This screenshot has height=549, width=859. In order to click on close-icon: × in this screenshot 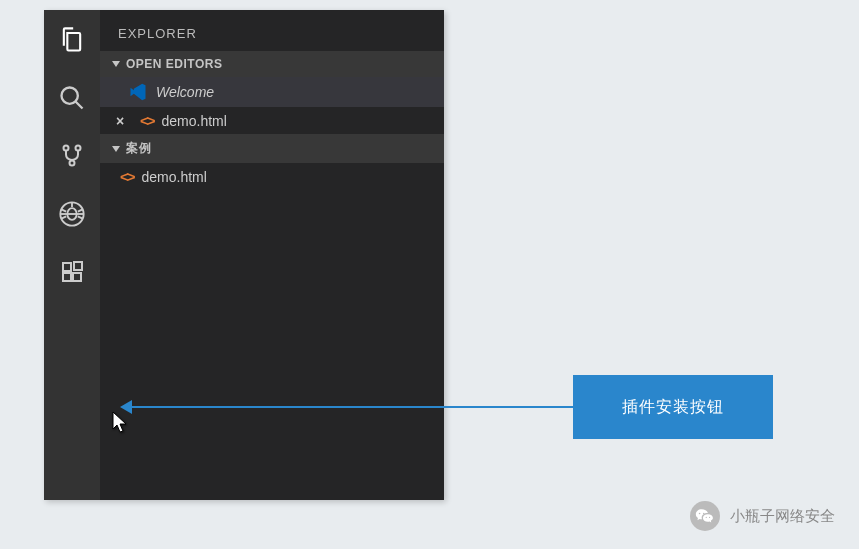, I will do `click(120, 121)`.